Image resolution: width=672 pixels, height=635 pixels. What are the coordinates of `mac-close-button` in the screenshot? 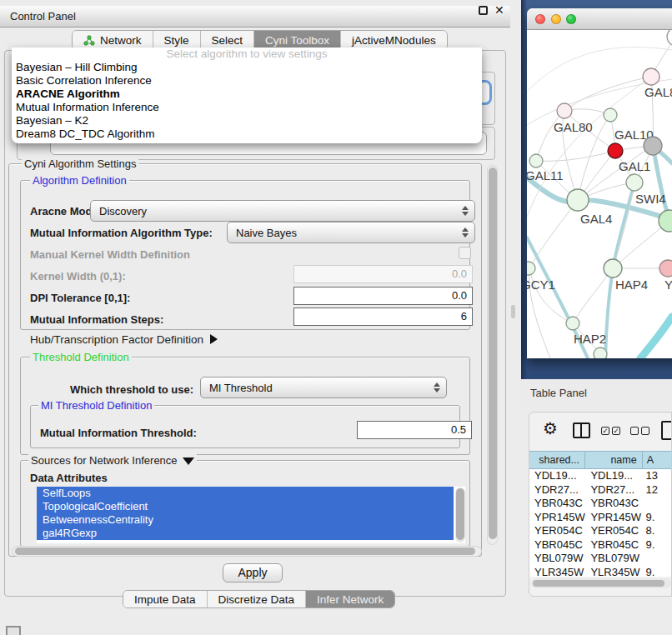 It's located at (540, 19).